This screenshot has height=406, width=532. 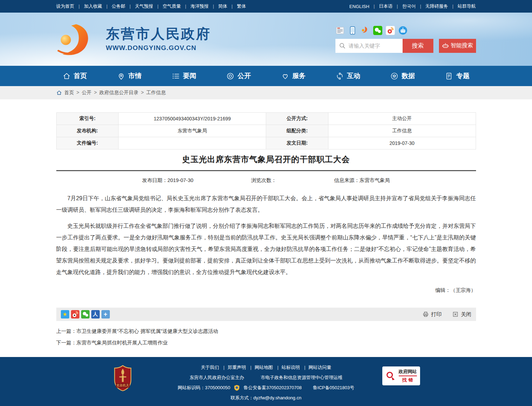 I want to click on dongying-app-icon, so click(x=365, y=30).